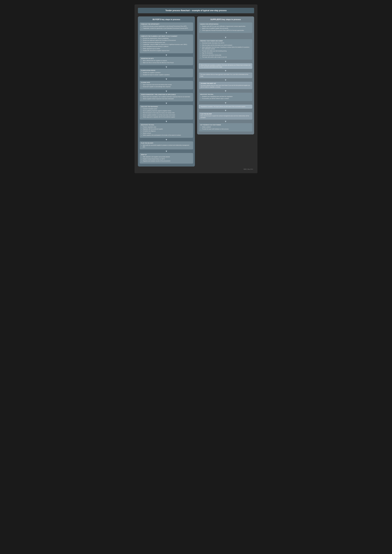 This screenshot has height=554, width=392. Describe the element at coordinates (166, 125) in the screenshot. I see `buyer-negotiate-title: NEGOTIATE THE DEAL` at that location.